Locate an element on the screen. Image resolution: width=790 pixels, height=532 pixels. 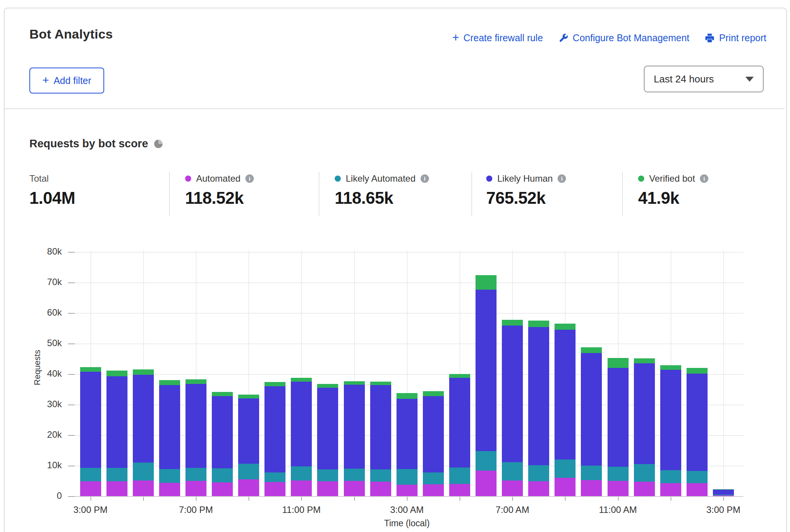
bar-1-00-pm is located at coordinates (671, 430).